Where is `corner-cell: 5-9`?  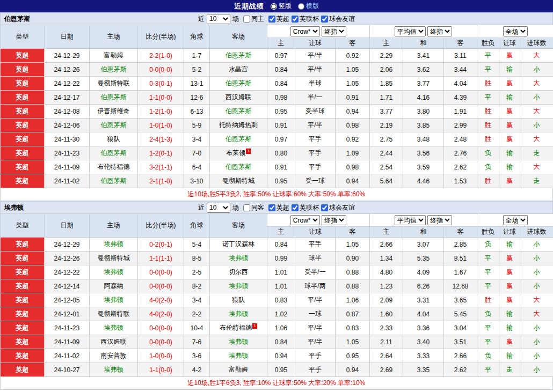
corner-cell: 5-9 is located at coordinates (197, 125).